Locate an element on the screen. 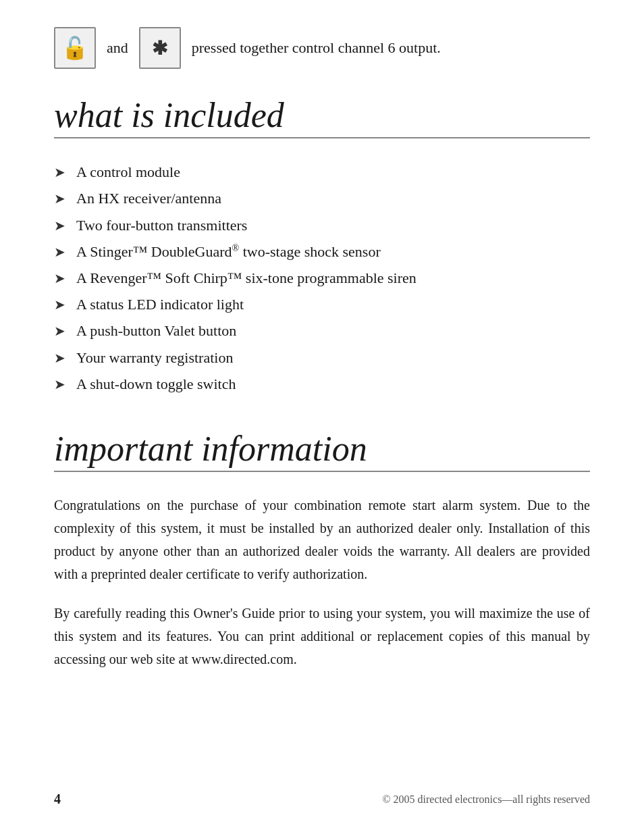 The width and height of the screenshot is (644, 834). list-item-text: Your warranty registration is located at coordinates (155, 358).